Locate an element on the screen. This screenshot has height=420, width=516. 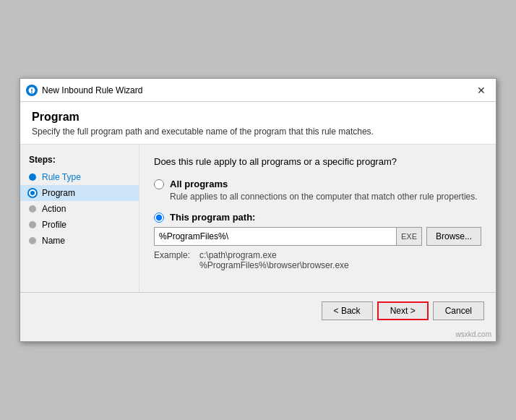
dot-profile is located at coordinates (33, 225).